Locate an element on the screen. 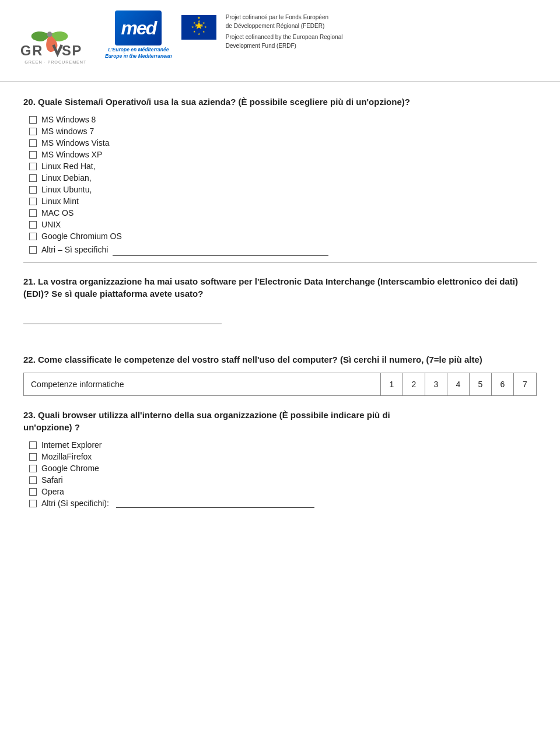  option-label: Safari is located at coordinates (52, 480).